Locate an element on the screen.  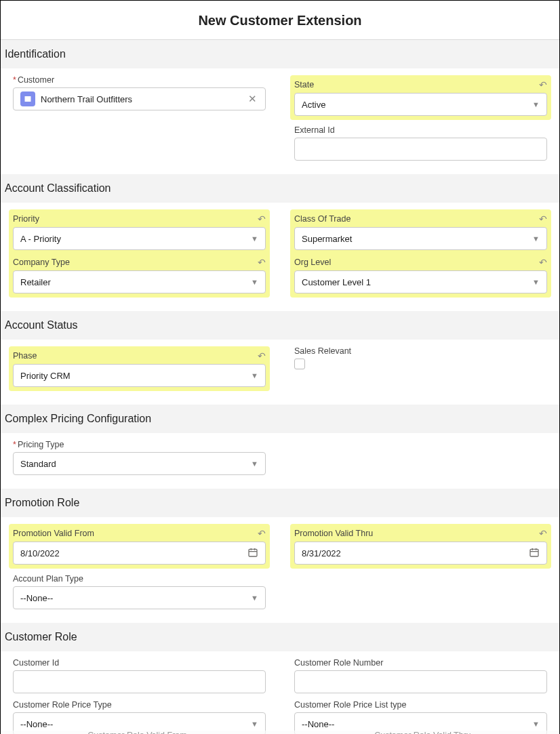
class-of-trade-select: Supermarket ▼ is located at coordinates (420, 239).